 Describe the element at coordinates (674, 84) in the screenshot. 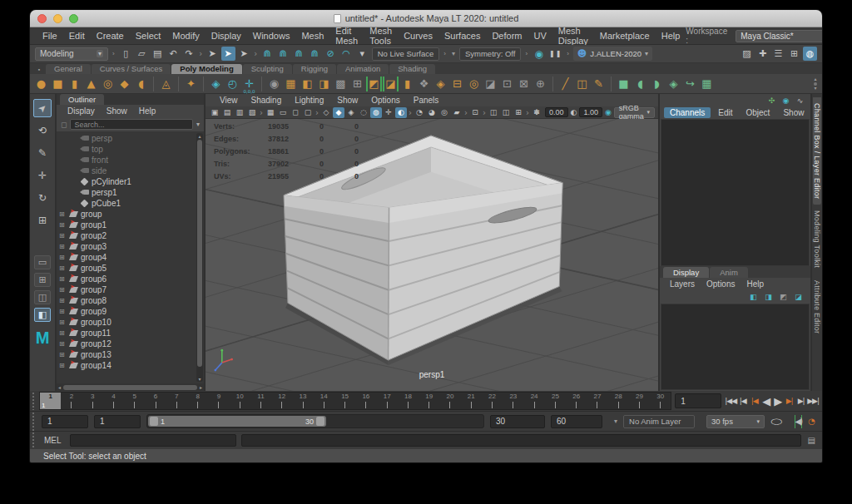

I see `smooth-cube-icon: ◈` at that location.